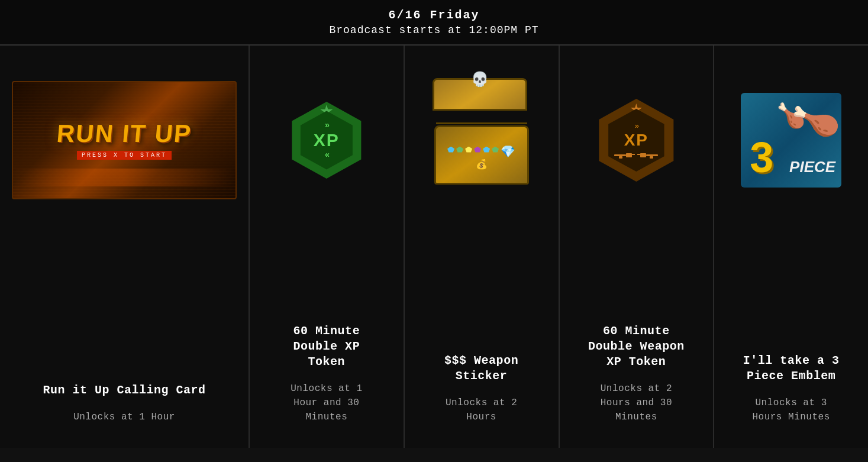 The width and height of the screenshot is (868, 462). I want to click on card-image-weapon-sticker: 💀 💎 💰, so click(482, 140).